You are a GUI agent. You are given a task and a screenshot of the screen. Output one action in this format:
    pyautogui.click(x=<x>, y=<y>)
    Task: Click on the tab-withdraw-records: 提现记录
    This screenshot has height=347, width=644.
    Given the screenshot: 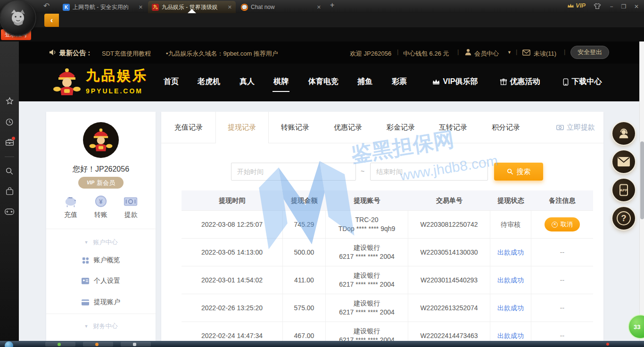 What is the action you would take?
    pyautogui.click(x=242, y=127)
    